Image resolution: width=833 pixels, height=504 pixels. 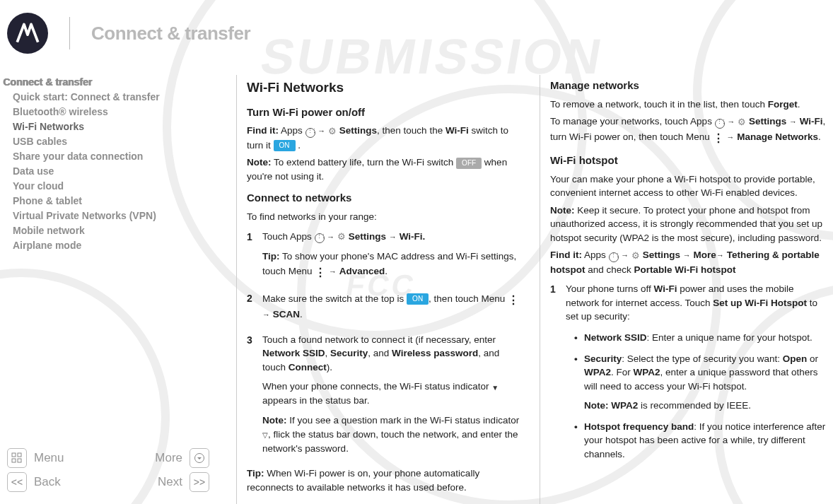 What do you see at coordinates (111, 141) in the screenshot?
I see `sidebar-item-usb: USB cables` at bounding box center [111, 141].